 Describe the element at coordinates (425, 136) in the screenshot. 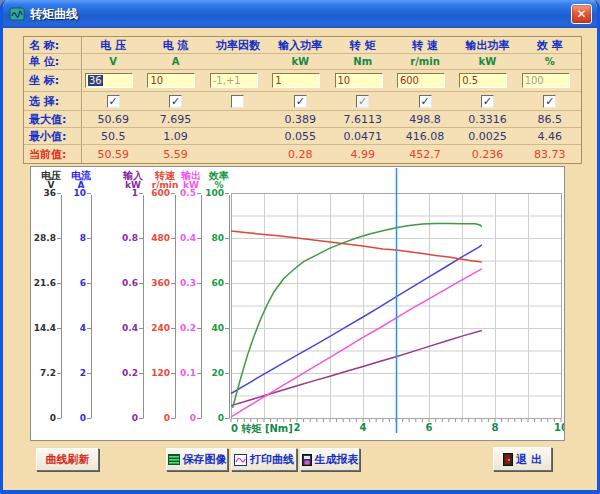

I see `min-value-cell: 416.08` at that location.